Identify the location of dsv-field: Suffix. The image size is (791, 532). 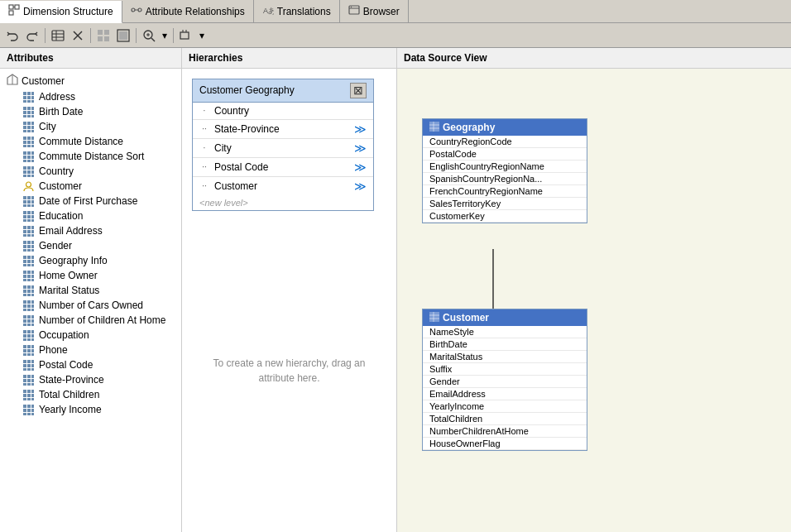
(505, 369).